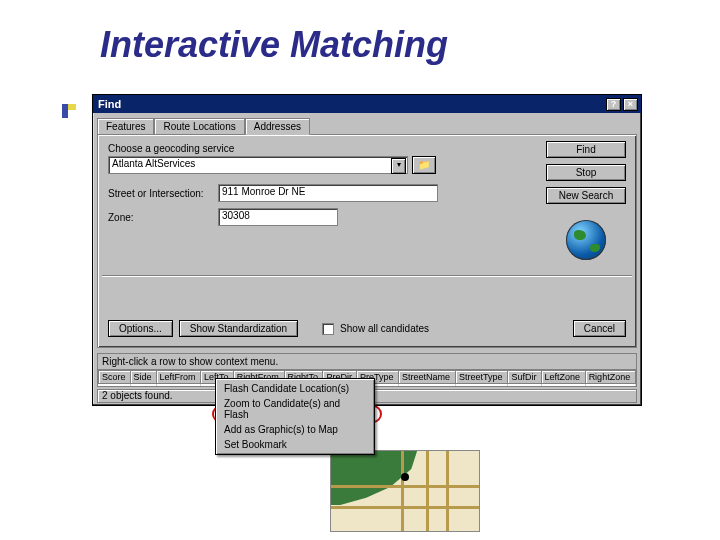  I want to click on cell: MONROE, so click(428, 386).